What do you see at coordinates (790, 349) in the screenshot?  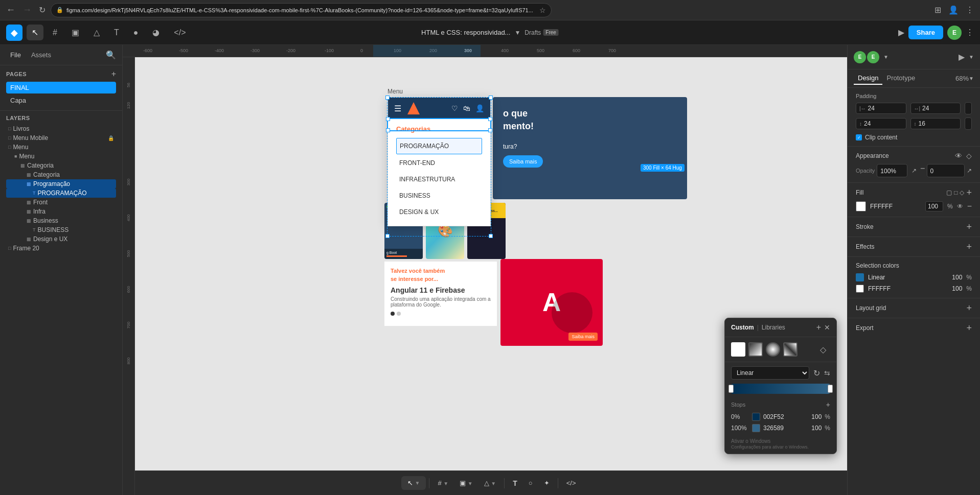 I see `gp-gradient-angle-swatch` at bounding box center [790, 349].